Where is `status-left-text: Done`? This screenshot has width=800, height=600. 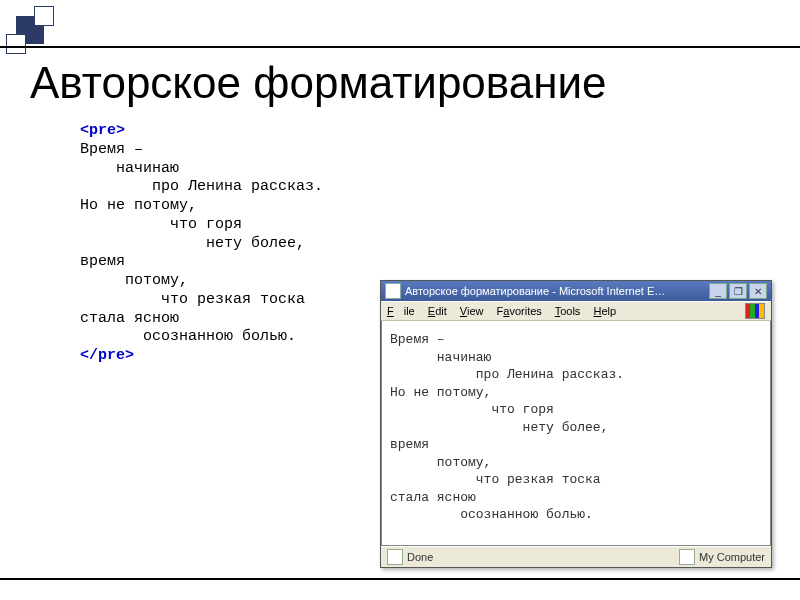
status-left-text: Done is located at coordinates (420, 557).